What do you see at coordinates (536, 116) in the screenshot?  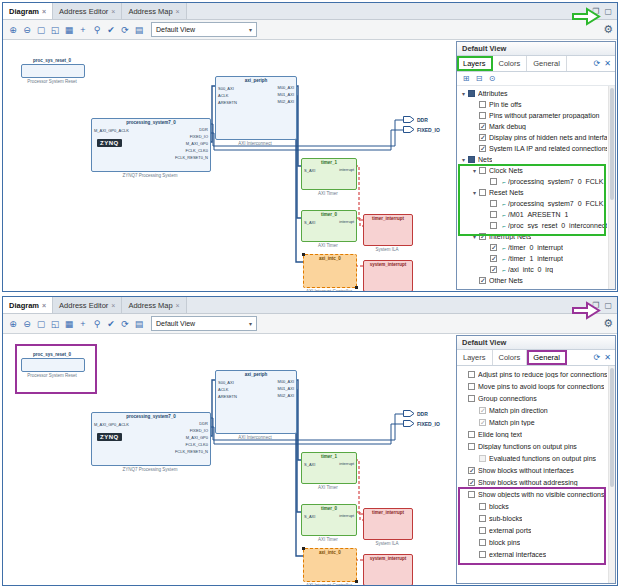 I see `layer-row: Pins without parameter propagation` at bounding box center [536, 116].